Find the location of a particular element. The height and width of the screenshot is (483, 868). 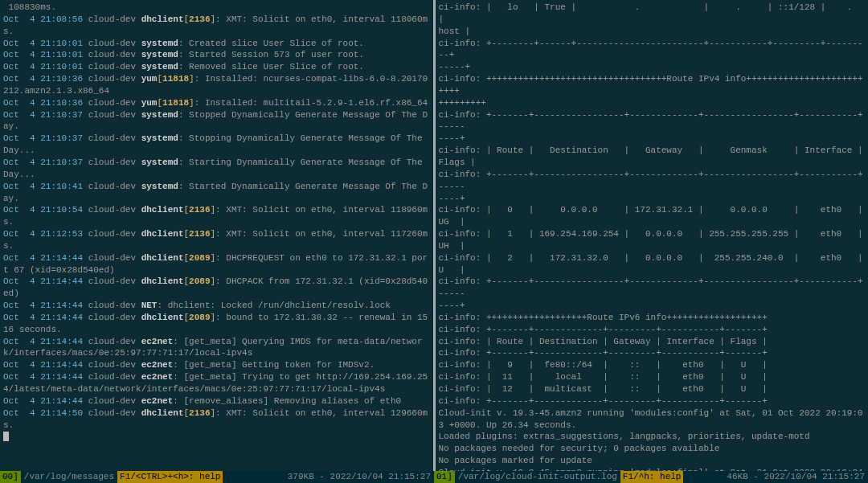

cursor is located at coordinates (6, 436).